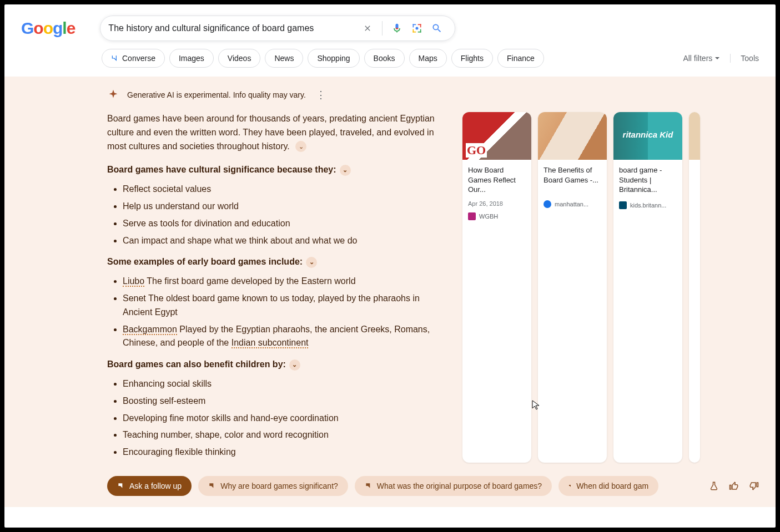 This screenshot has height=532, width=780. What do you see at coordinates (284, 58) in the screenshot?
I see `tab-news: News` at bounding box center [284, 58].